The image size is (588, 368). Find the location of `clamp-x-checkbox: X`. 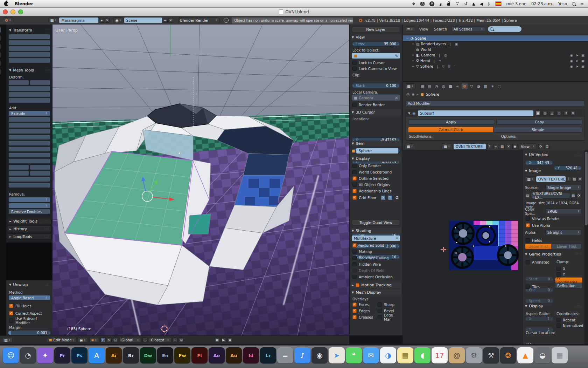

clamp-x-checkbox: X is located at coordinates (561, 268).